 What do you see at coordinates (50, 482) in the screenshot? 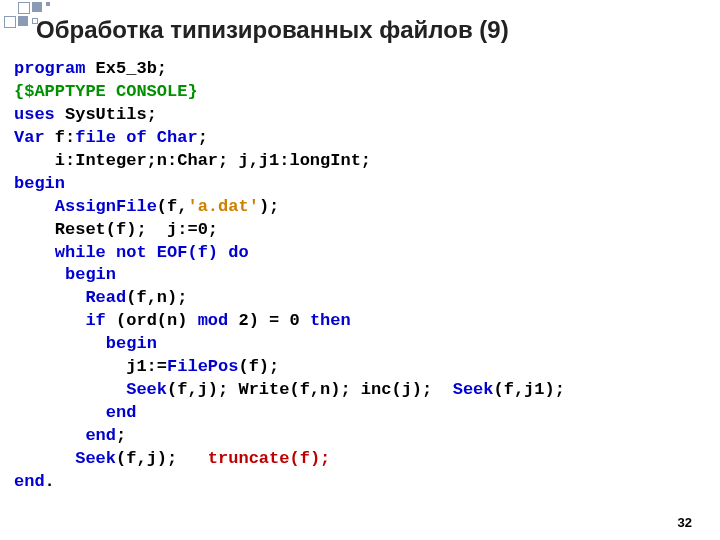
I see `code-token: .` at bounding box center [50, 482].